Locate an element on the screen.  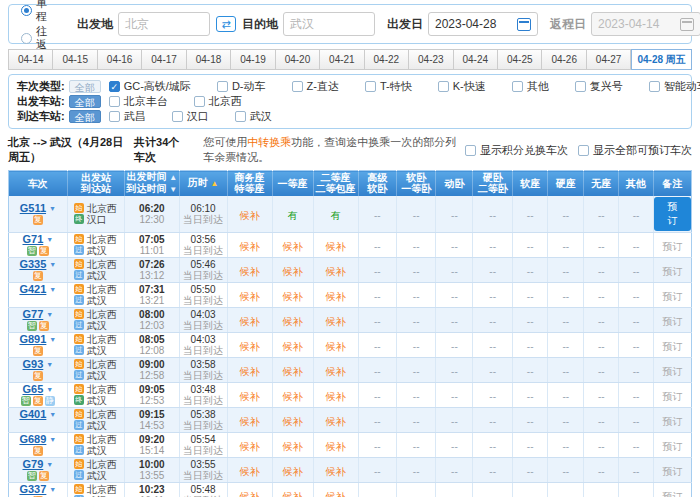
train-number-link: G891 is located at coordinates (32, 340).